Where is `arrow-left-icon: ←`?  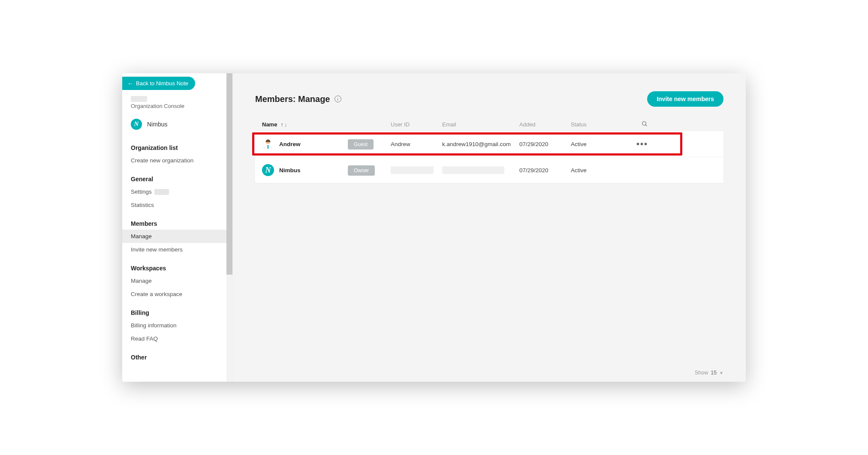 arrow-left-icon: ← is located at coordinates (130, 84).